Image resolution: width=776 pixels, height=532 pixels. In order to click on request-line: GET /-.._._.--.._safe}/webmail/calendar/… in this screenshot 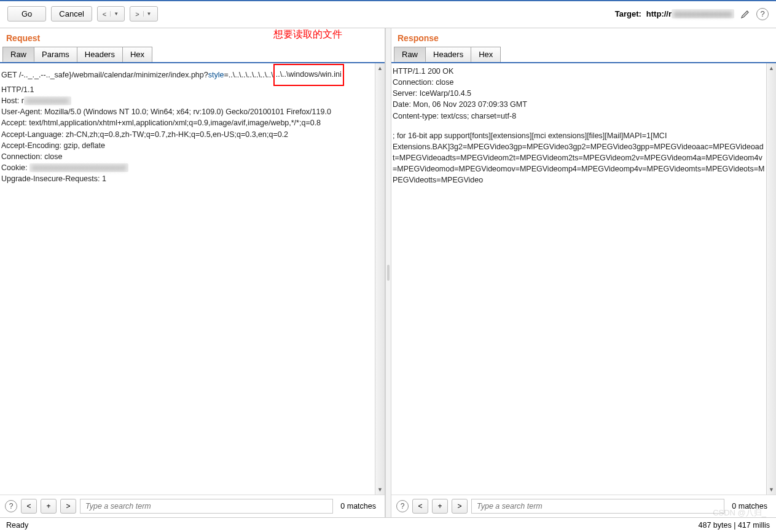, I will do `click(187, 75)`.